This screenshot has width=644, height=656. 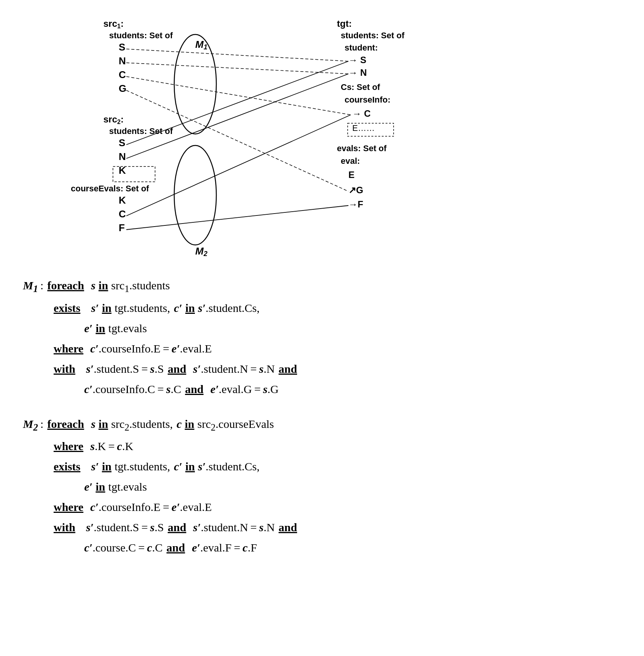 I want to click on tgt-courseInfo-label: courseInfo:, so click(x=368, y=100).